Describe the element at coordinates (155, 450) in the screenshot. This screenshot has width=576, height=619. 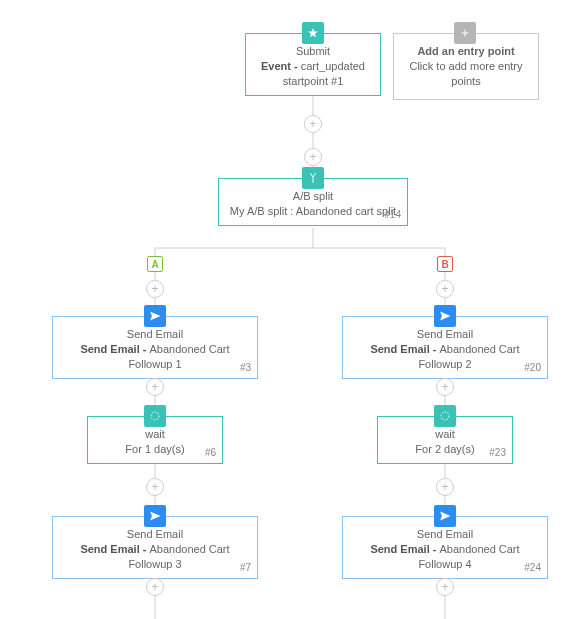
I see `node-detail: For 1 day(s)` at that location.